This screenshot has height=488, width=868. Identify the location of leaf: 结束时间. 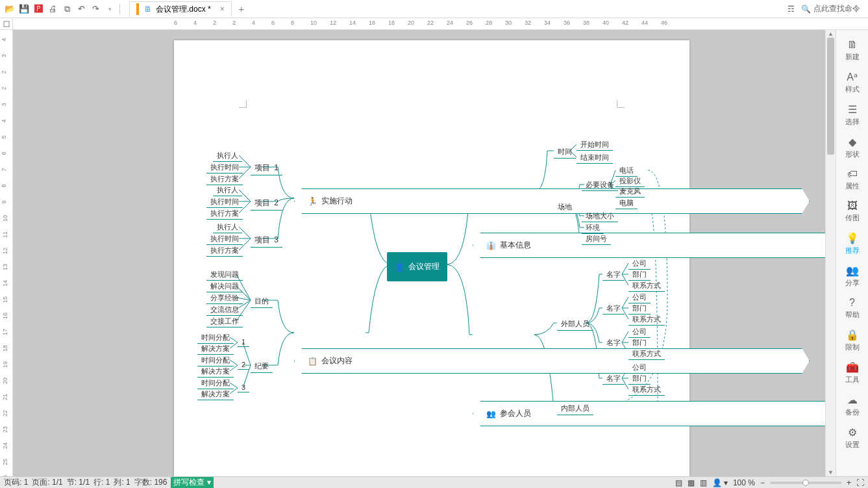
(595, 158).